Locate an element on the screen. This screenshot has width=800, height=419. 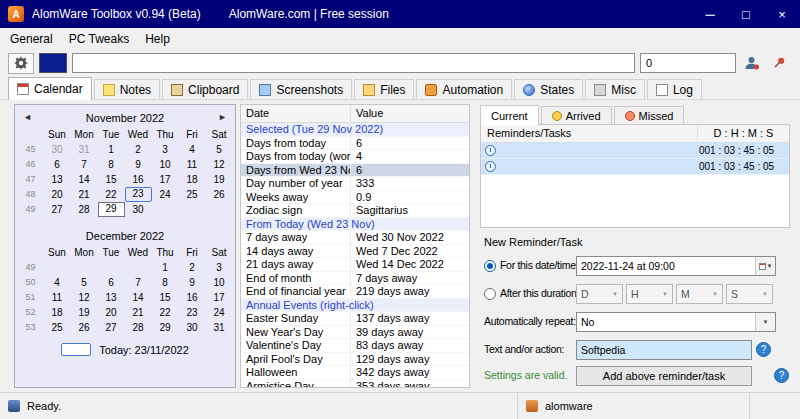
calendar-day: 13 is located at coordinates (58, 180).